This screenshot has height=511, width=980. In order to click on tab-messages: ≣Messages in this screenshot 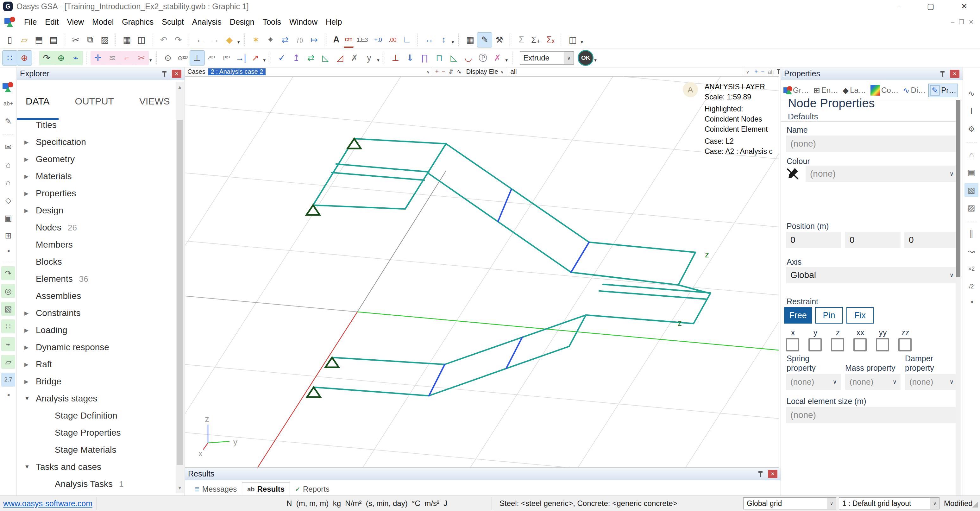, I will do `click(216, 489)`.